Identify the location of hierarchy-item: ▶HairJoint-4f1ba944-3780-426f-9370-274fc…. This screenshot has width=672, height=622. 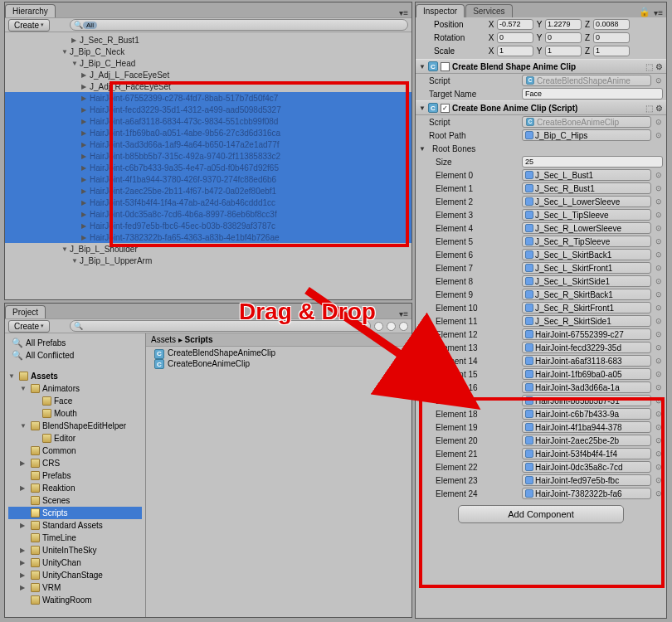
(208, 179).